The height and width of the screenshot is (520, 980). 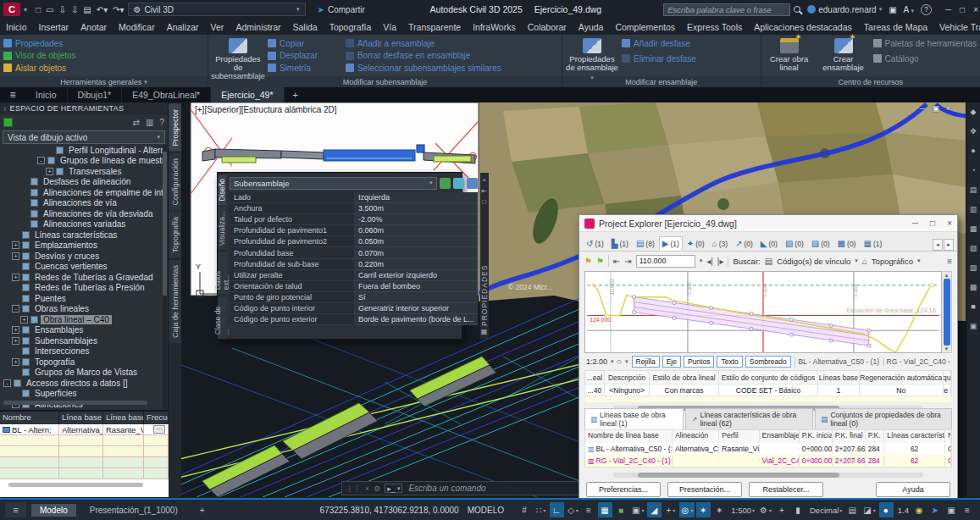 I want to click on ribbon-tab: InfraWorks, so click(x=495, y=27).